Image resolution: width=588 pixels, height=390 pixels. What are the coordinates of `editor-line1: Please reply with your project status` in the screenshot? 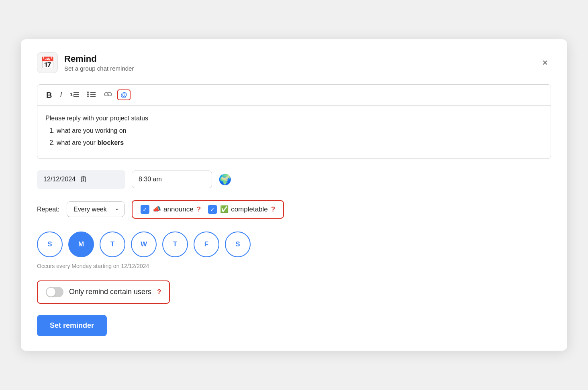 It's located at (294, 118).